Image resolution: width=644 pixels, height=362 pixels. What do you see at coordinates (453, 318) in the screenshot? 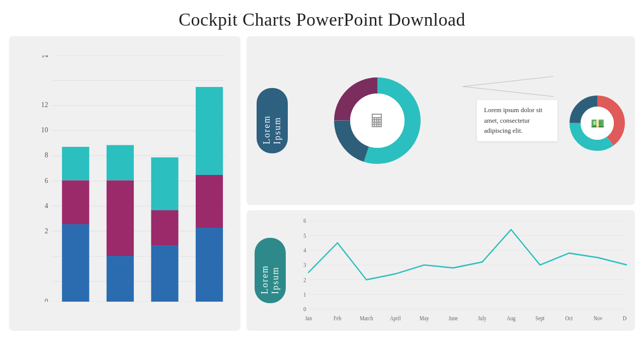
I see `svg-text: June` at bounding box center [453, 318].